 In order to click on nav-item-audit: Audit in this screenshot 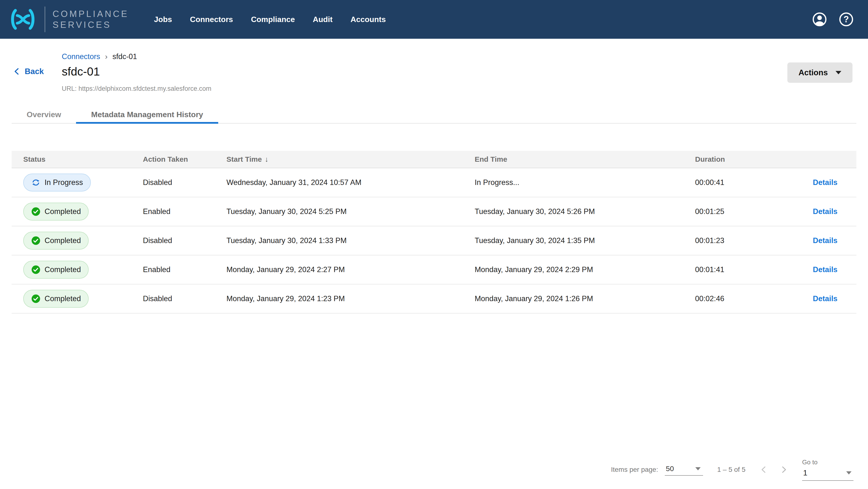, I will do `click(323, 20)`.